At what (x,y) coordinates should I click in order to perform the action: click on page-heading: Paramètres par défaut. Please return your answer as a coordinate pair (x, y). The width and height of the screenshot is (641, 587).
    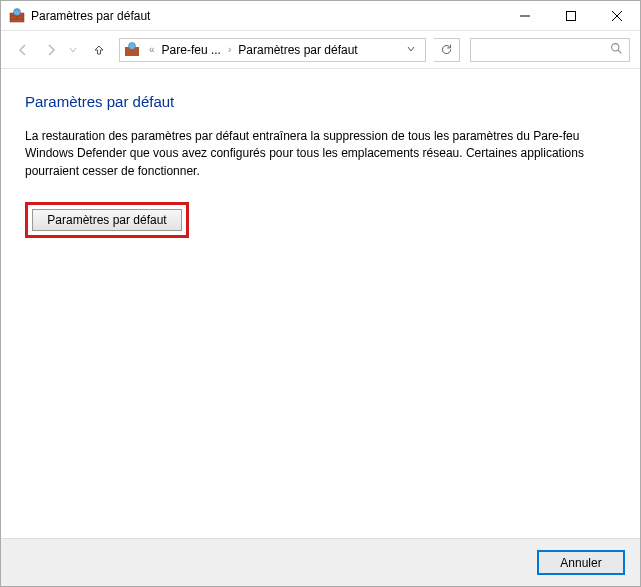
    Looking at the image, I should click on (320, 102).